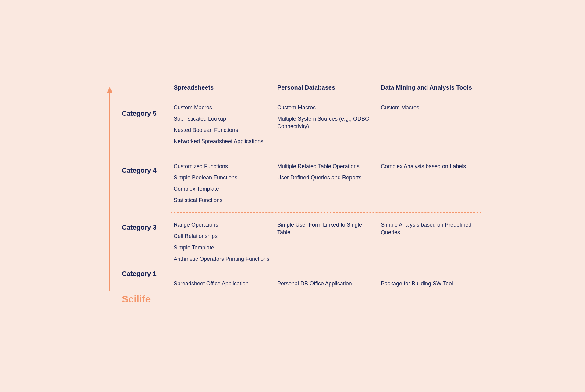  What do you see at coordinates (222, 119) in the screenshot?
I see `item-cat5-ss-2: Sophisticated Lookup` at bounding box center [222, 119].